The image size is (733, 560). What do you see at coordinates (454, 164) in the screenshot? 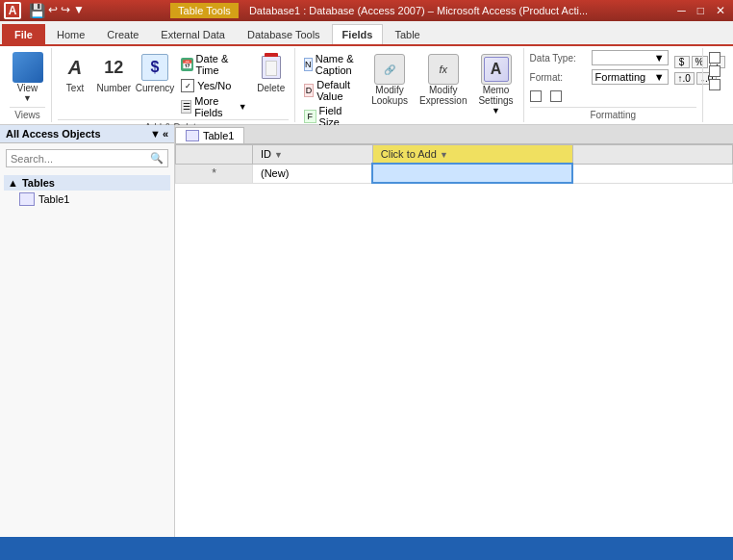
I see `data-table: ID ▼ Click to Add ▼ *` at bounding box center [454, 164].